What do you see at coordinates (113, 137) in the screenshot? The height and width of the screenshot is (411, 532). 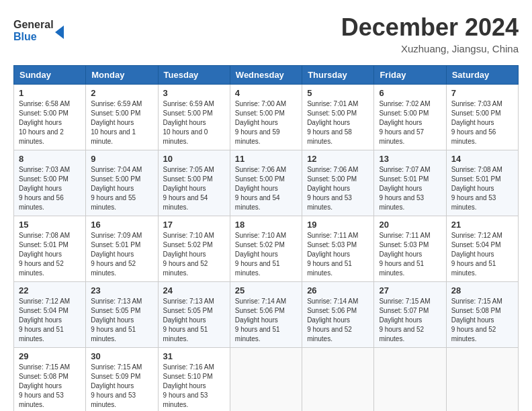 I see `daylight-value: 10 hours and 1 minute.` at bounding box center [113, 137].